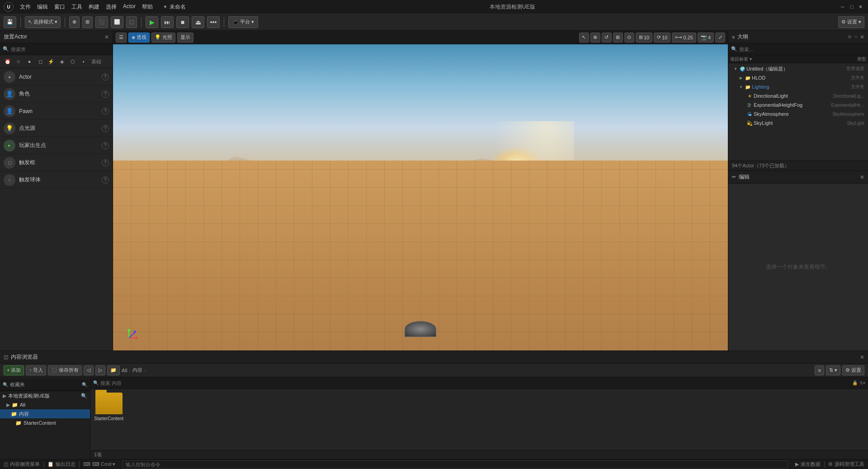 The width and height of the screenshot is (868, 469). Describe the element at coordinates (629, 38) in the screenshot. I see `vp-orbit-tool: ⊙` at that location.